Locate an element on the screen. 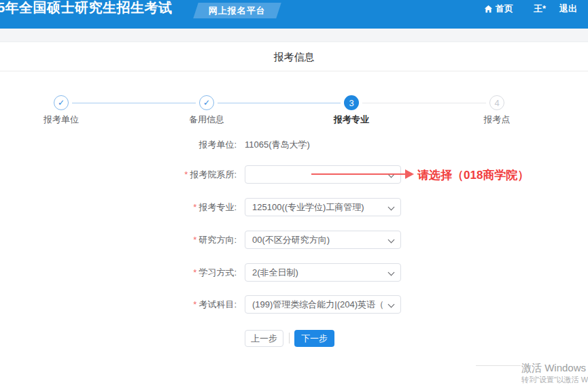 This screenshot has width=588, height=385. direction-select-value: 00(不区分研究方向) is located at coordinates (318, 239).